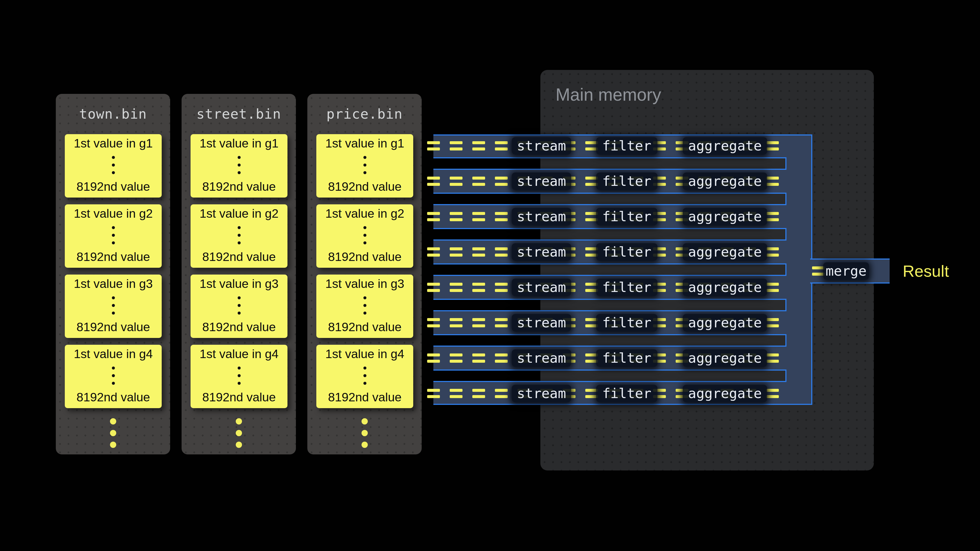 Image resolution: width=980 pixels, height=551 pixels. What do you see at coordinates (113, 274) in the screenshot?
I see `column-file-panel: town.bin 1st value in g1 8192nd value 1s…` at bounding box center [113, 274].